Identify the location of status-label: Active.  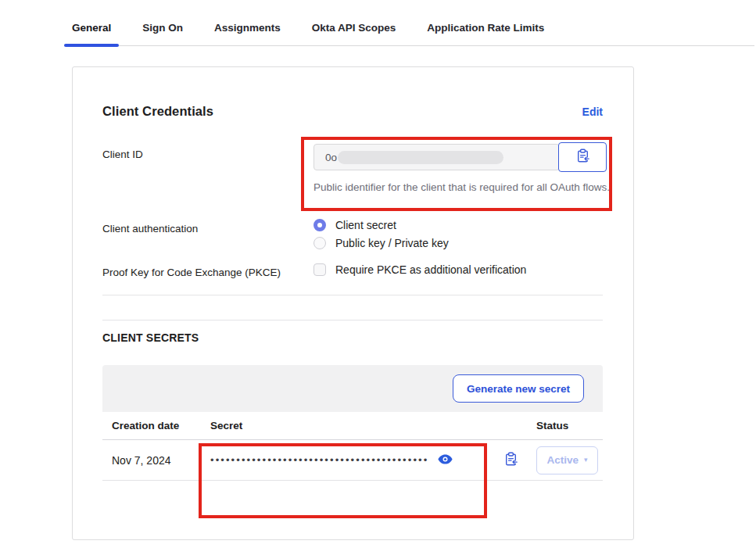
(563, 460).